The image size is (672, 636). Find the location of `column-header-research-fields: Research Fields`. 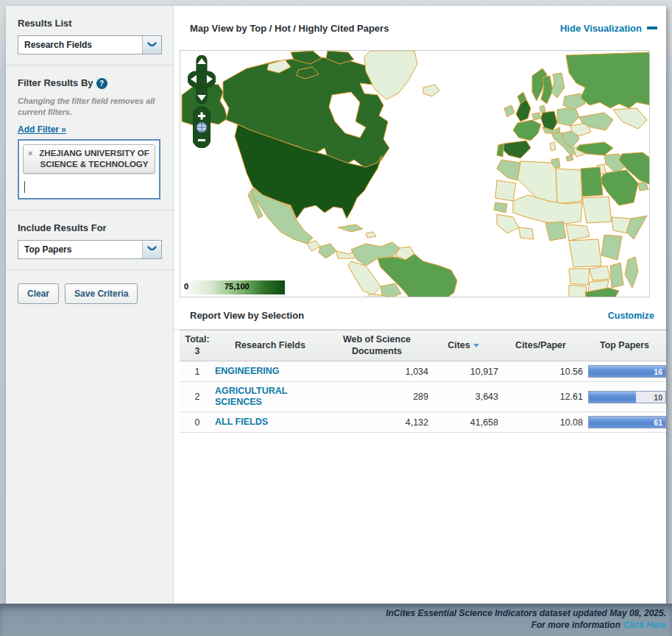

column-header-research-fields: Research Fields is located at coordinates (270, 346).